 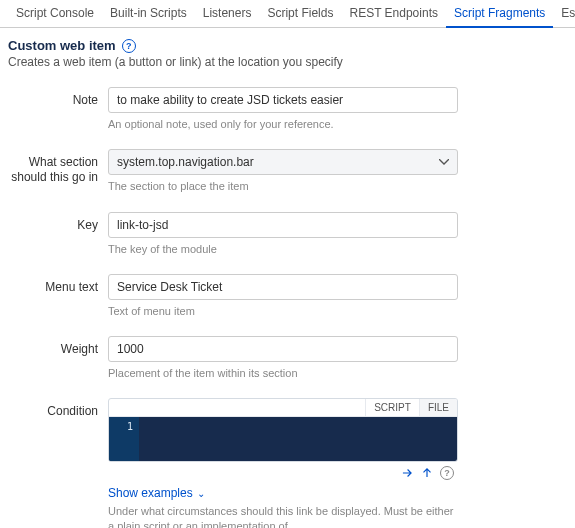 What do you see at coordinates (283, 430) in the screenshot?
I see `condition-editor: SCRIPT FILE 1` at bounding box center [283, 430].